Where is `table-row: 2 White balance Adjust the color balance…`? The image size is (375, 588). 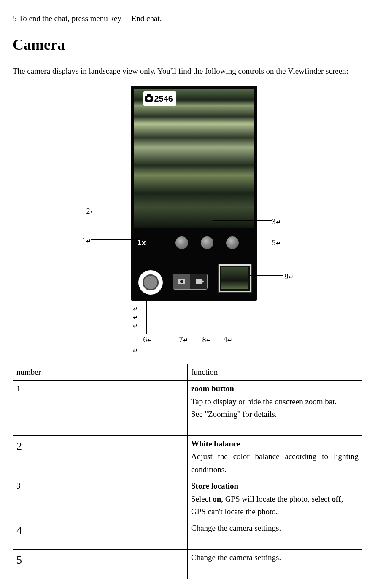 table-row: 2 White balance Adjust the color balance… is located at coordinates (188, 456).